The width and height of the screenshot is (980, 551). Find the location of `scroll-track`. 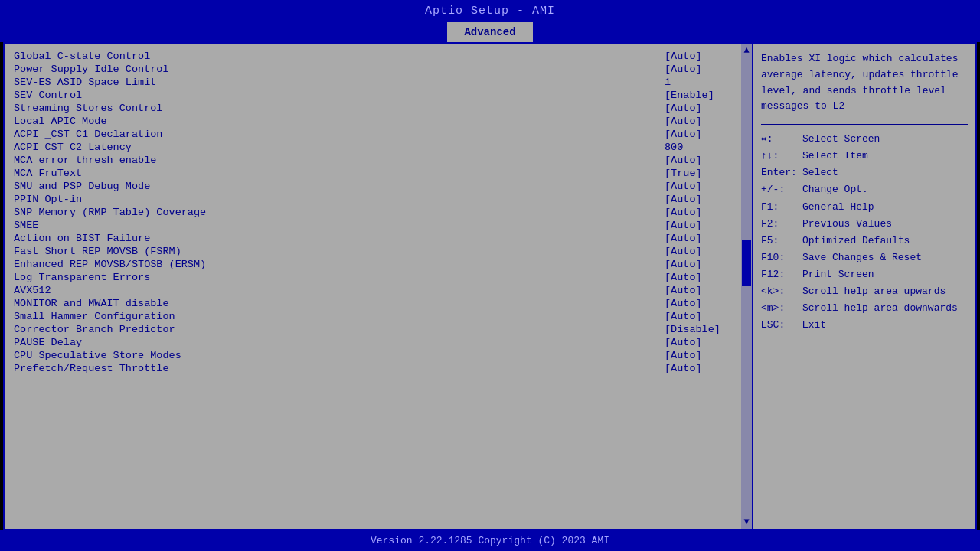

scroll-track is located at coordinates (746, 286).